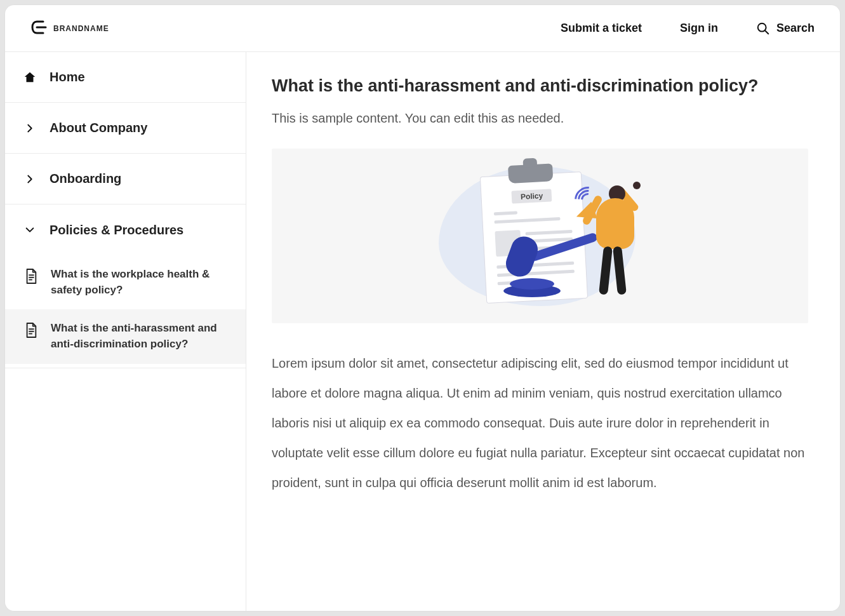  Describe the element at coordinates (70, 29) in the screenshot. I see `brand: BRANDNAME` at that location.